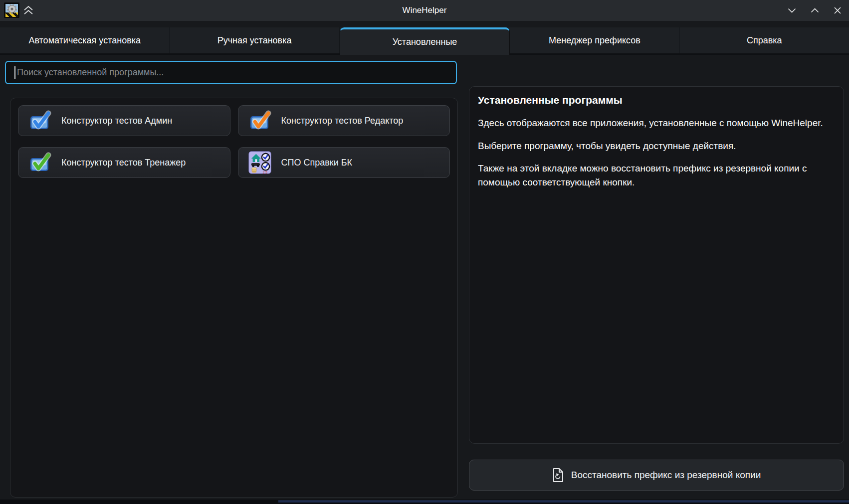  Describe the element at coordinates (260, 163) in the screenshot. I see `spo-spravki-bk-icon: 2.5` at that location.